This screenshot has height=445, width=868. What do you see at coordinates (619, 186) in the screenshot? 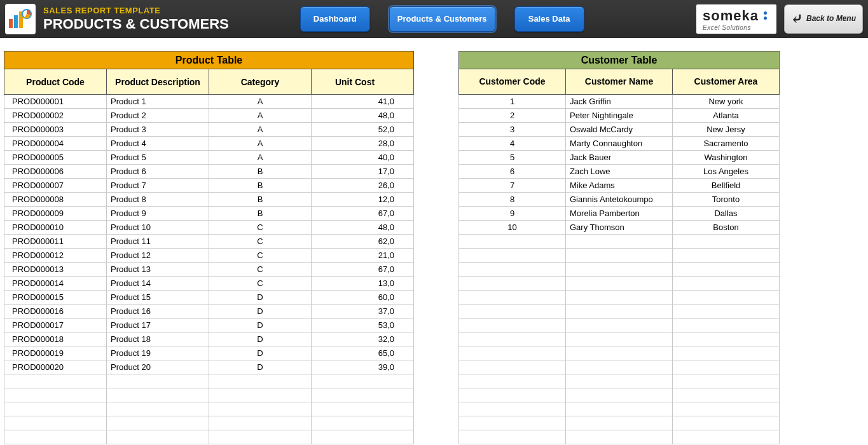
I see `customer-name-cell: Mike Adams` at bounding box center [619, 186].